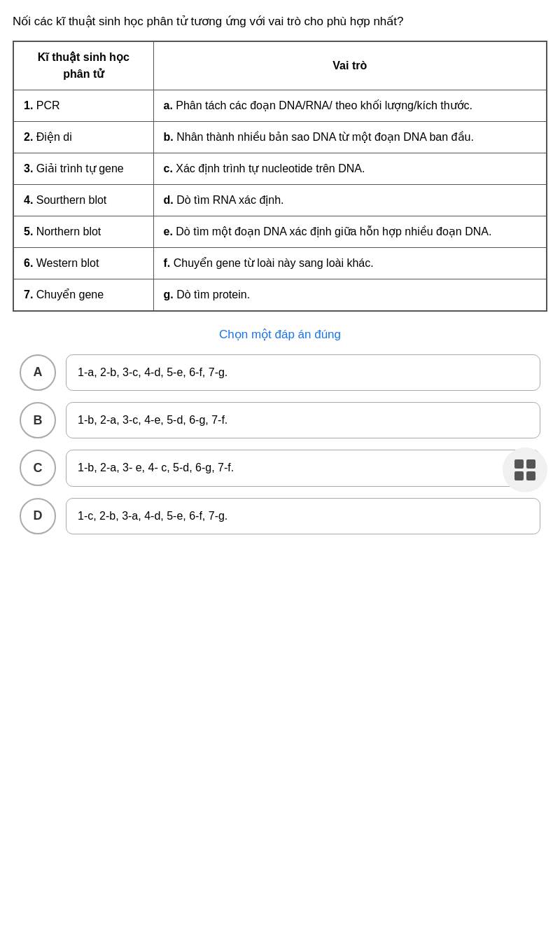  I want to click on answer-circle-c: C, so click(38, 468).